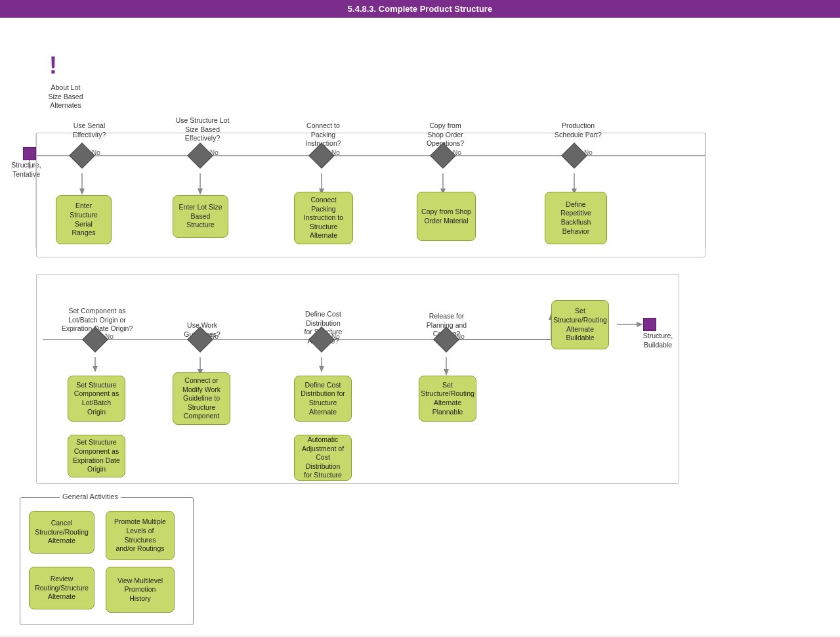 This screenshot has width=840, height=637. What do you see at coordinates (448, 399) in the screenshot?
I see `a11-label: SetStructure/RoutingAlternatePlannable` at bounding box center [448, 399].